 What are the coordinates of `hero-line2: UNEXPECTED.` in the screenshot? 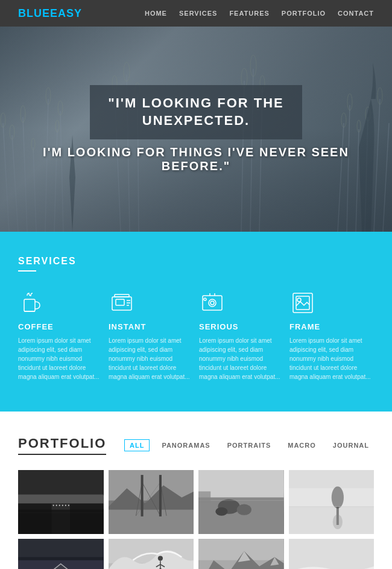 It's located at (196, 121).